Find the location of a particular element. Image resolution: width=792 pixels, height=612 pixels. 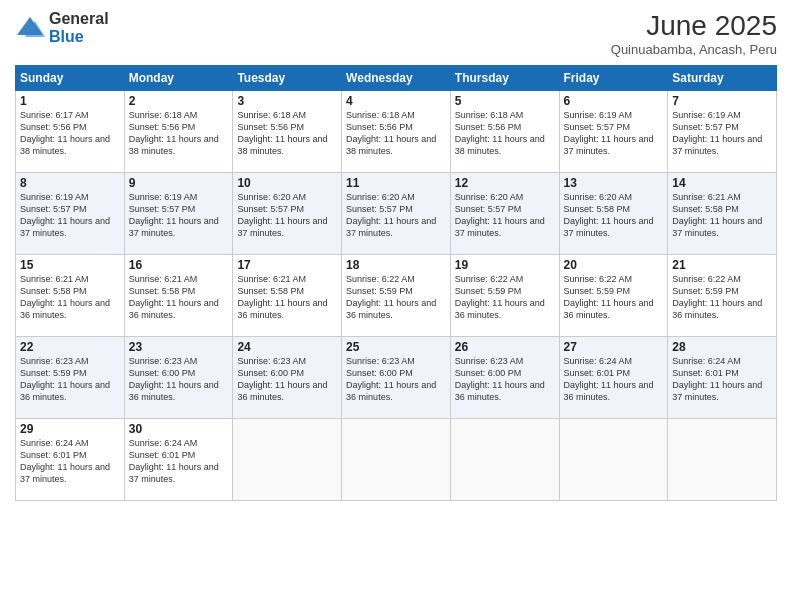

calendar-cell: 24 Sunrise: 6:23 AMSunset: 6:00 PMDaylig… is located at coordinates (288, 378).